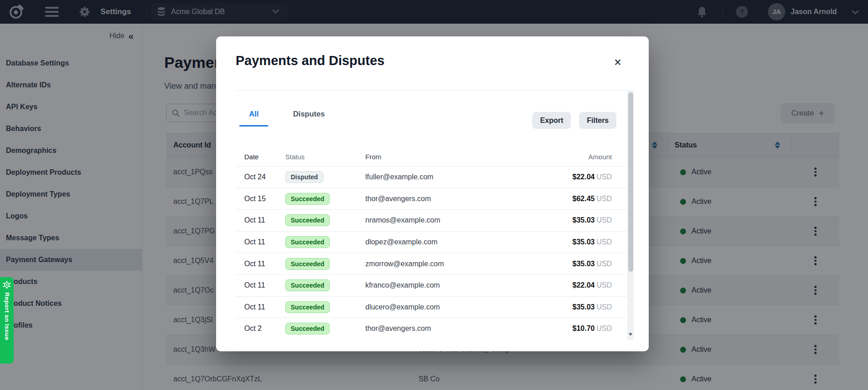 The width and height of the screenshot is (868, 390). I want to click on tab-all: All, so click(254, 118).